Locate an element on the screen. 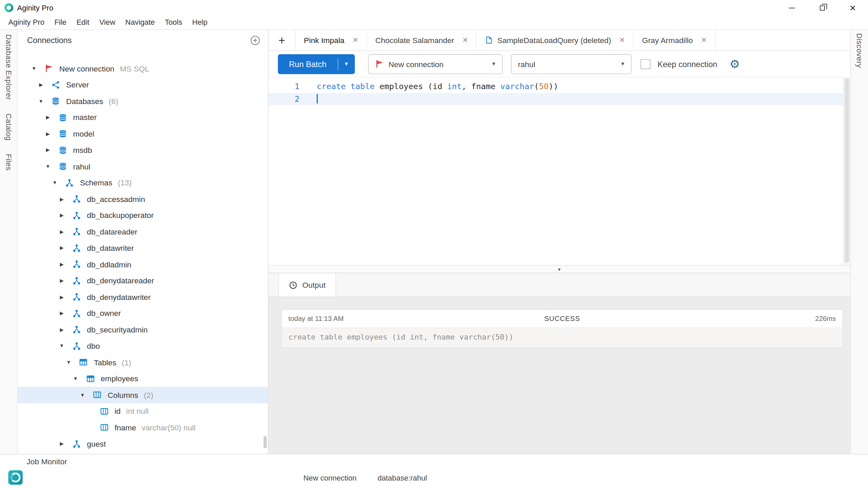 The image size is (868, 488). menu-edit: Edit is located at coordinates (83, 22).